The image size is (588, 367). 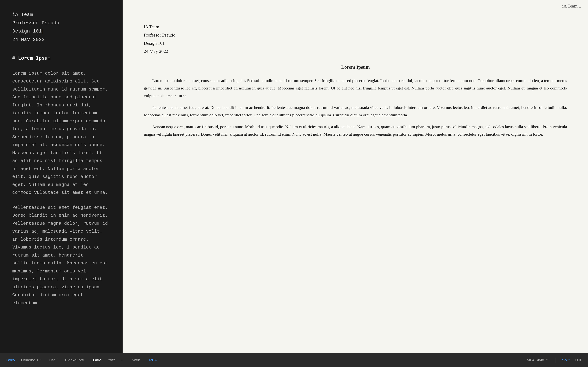 I want to click on preview-date: 24 May 2022, so click(x=355, y=51).